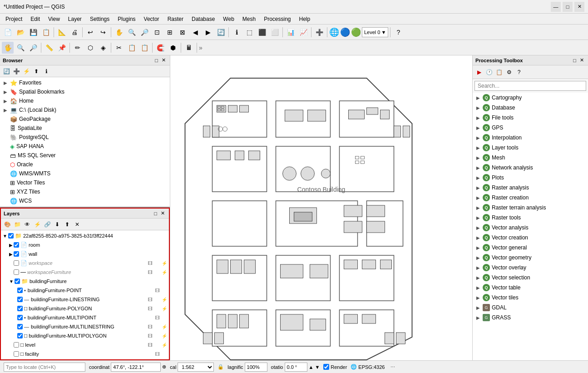  I want to click on measure-button: 📏, so click(49, 48).